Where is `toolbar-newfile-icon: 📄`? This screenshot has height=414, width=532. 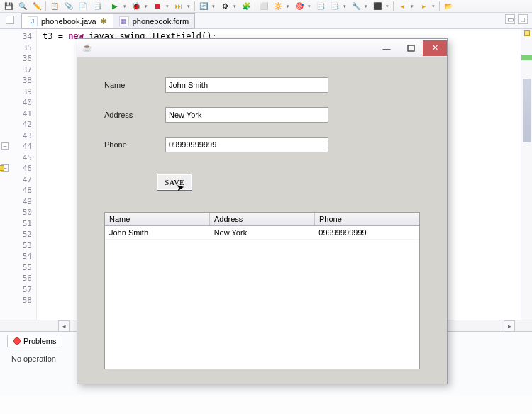 toolbar-newfile-icon: 📄 is located at coordinates (83, 6).